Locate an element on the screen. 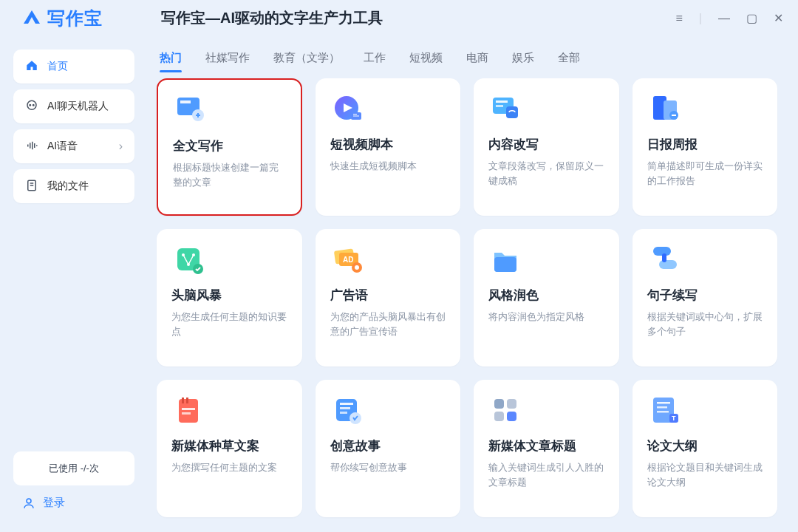  sidebar-item-3: 我的文件 is located at coordinates (74, 186).